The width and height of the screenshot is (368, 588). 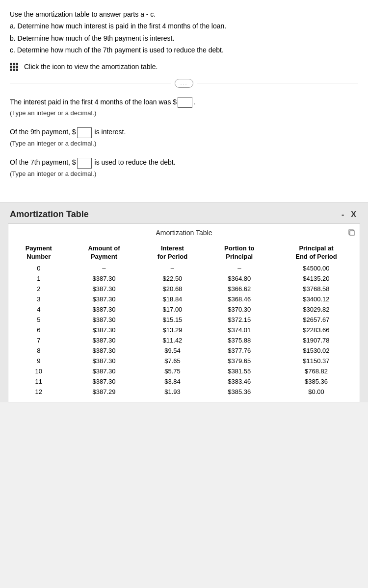 I want to click on cell-payment-num: 8, so click(x=39, y=351).